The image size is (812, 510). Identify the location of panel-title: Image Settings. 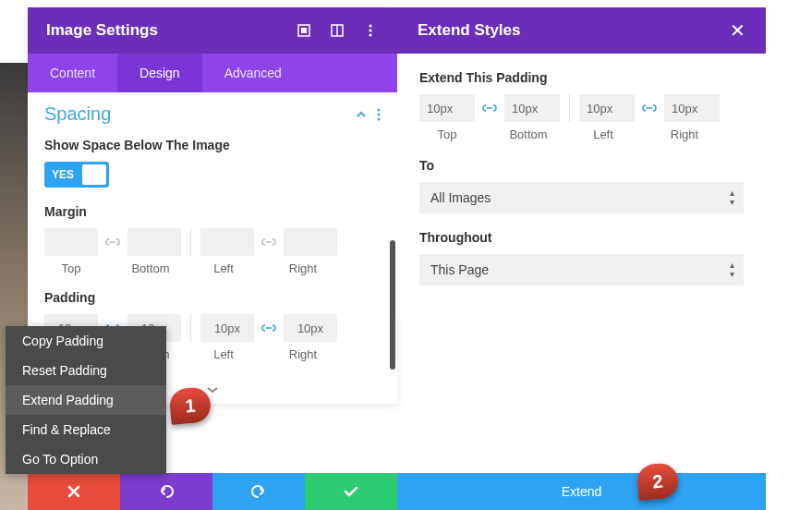
(171, 30).